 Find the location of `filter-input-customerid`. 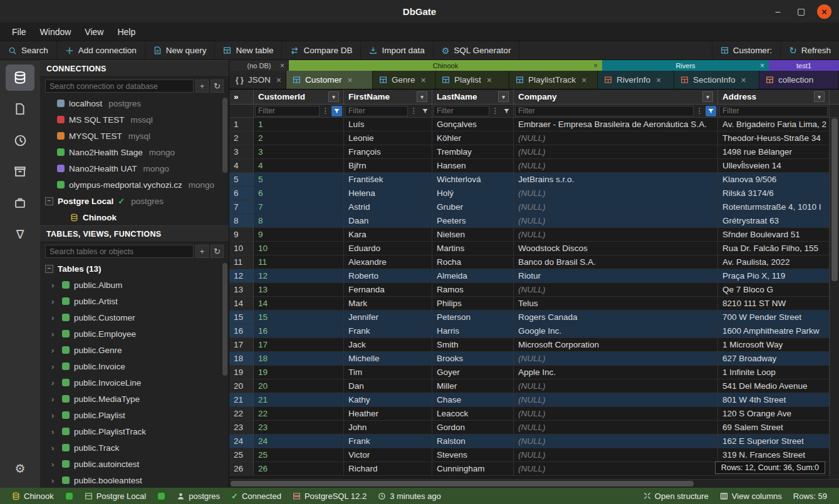

filter-input-customerid is located at coordinates (287, 111).